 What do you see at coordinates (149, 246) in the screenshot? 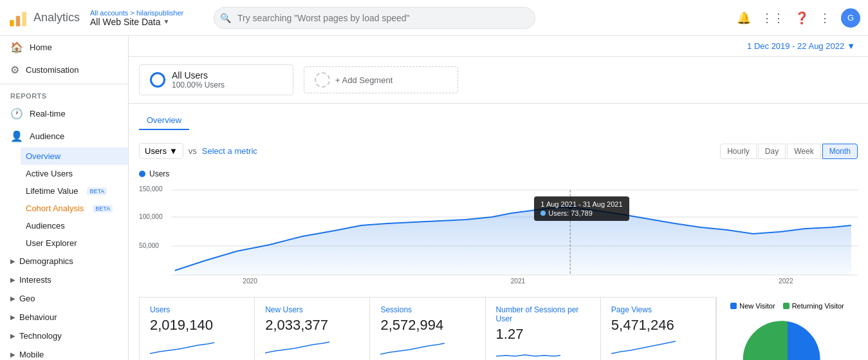
I see `svg-text: 50,000` at bounding box center [149, 246].